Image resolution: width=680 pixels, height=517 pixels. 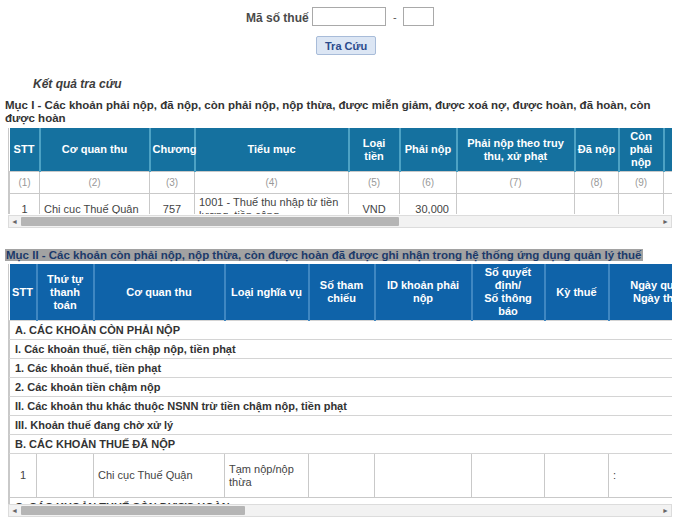 I want to click on cell-nop-thua, so click(x=668, y=204).